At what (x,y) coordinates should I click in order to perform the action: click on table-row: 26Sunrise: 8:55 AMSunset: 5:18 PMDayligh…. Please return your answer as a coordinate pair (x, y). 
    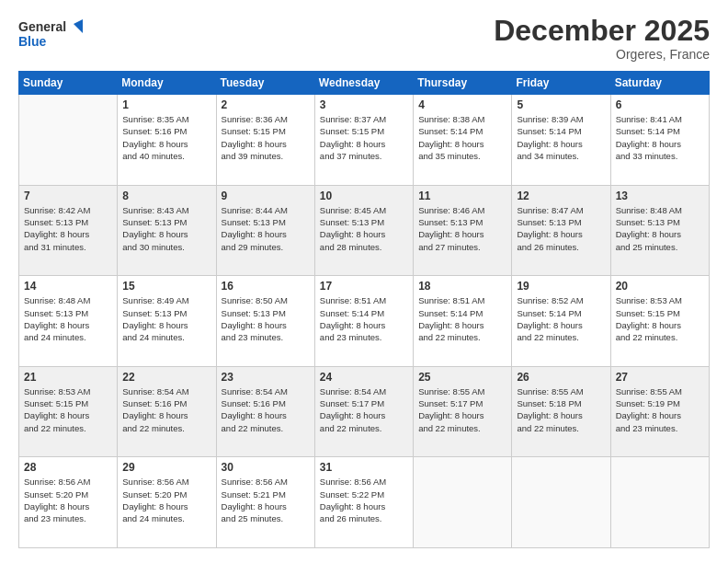
    Looking at the image, I should click on (561, 412).